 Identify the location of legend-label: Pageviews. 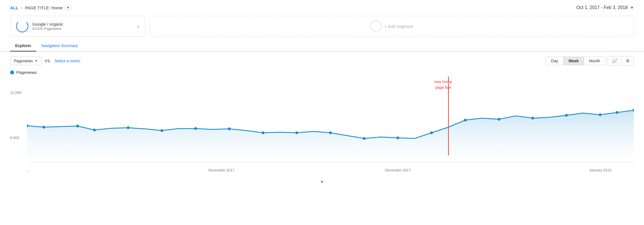
(26, 72).